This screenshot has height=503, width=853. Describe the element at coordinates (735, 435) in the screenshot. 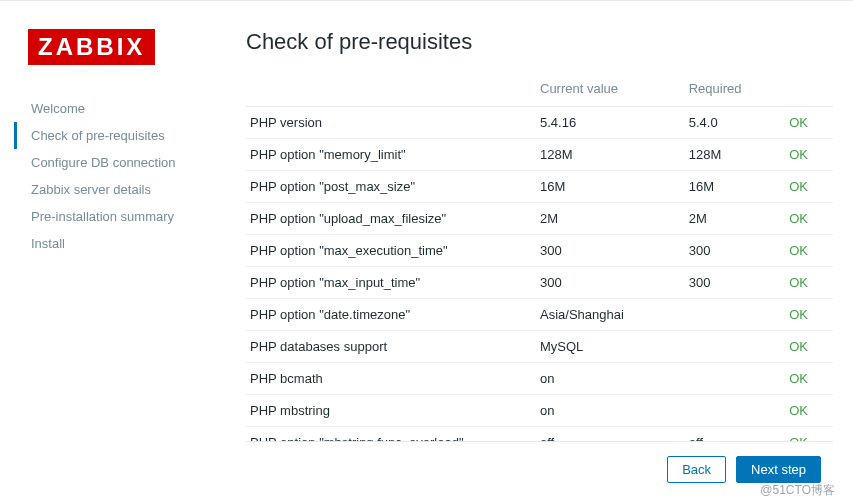

I see `req-required: off` at that location.